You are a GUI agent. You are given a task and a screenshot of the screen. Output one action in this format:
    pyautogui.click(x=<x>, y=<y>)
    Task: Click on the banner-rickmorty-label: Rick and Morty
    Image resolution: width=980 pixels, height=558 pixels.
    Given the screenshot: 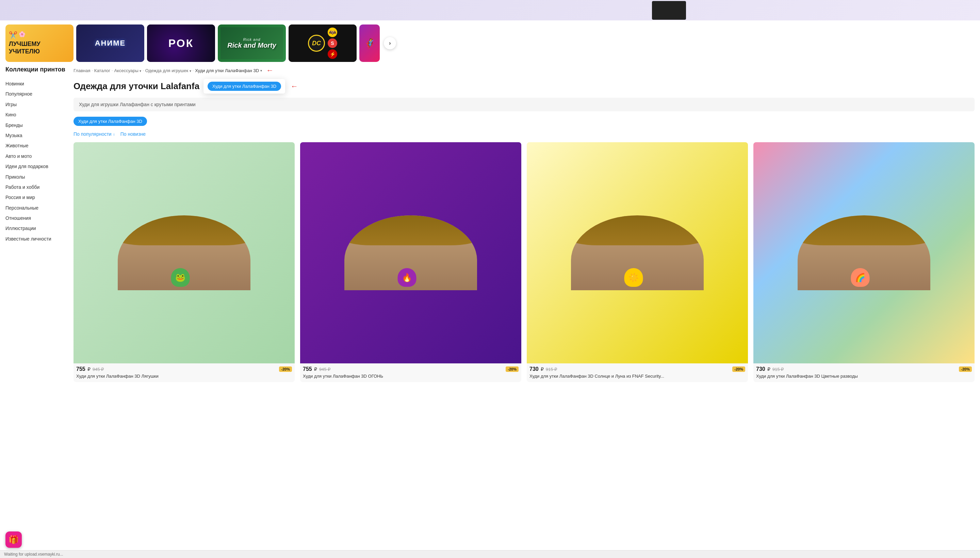 What is the action you would take?
    pyautogui.click(x=251, y=45)
    